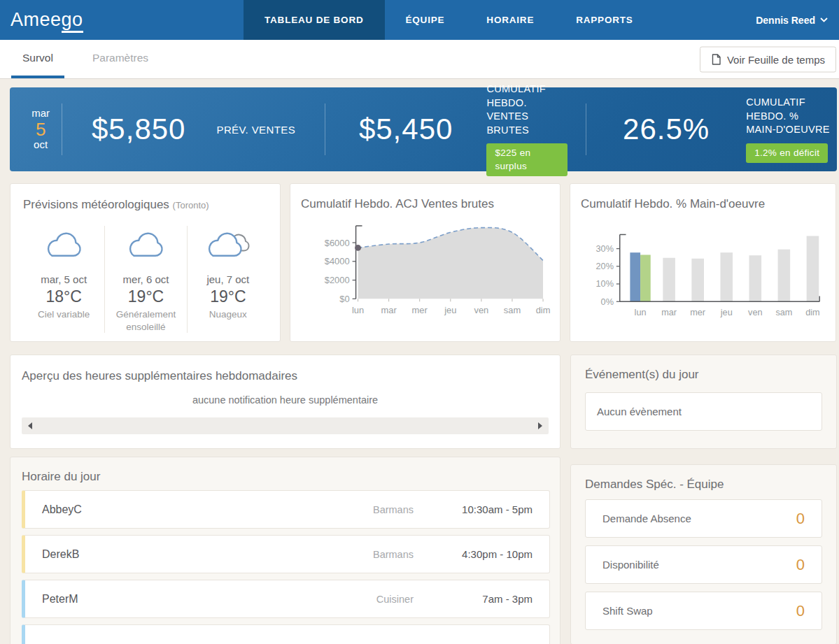 This screenshot has height=644, width=839. I want to click on request-row-shift-swap: Shift Swap 0, so click(704, 611).